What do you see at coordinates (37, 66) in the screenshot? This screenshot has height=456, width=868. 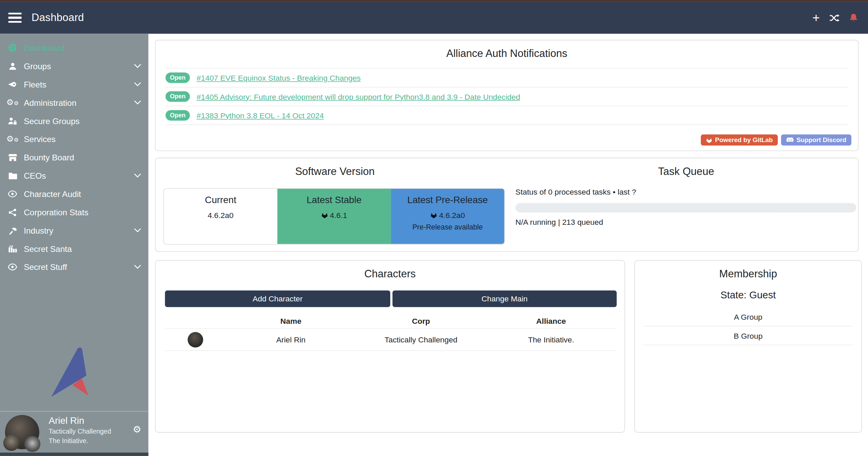 I see `sidebar-item-label: Groups` at bounding box center [37, 66].